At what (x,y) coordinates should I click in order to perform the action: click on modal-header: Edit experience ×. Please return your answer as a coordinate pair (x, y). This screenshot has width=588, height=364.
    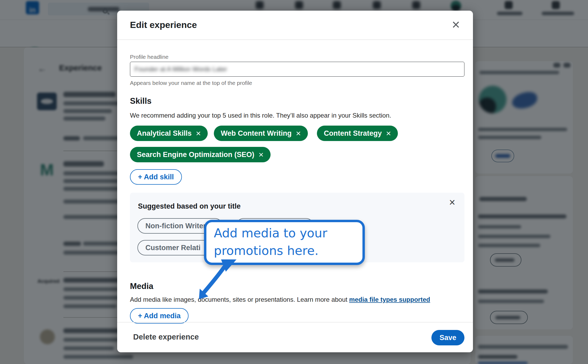
    Looking at the image, I should click on (295, 25).